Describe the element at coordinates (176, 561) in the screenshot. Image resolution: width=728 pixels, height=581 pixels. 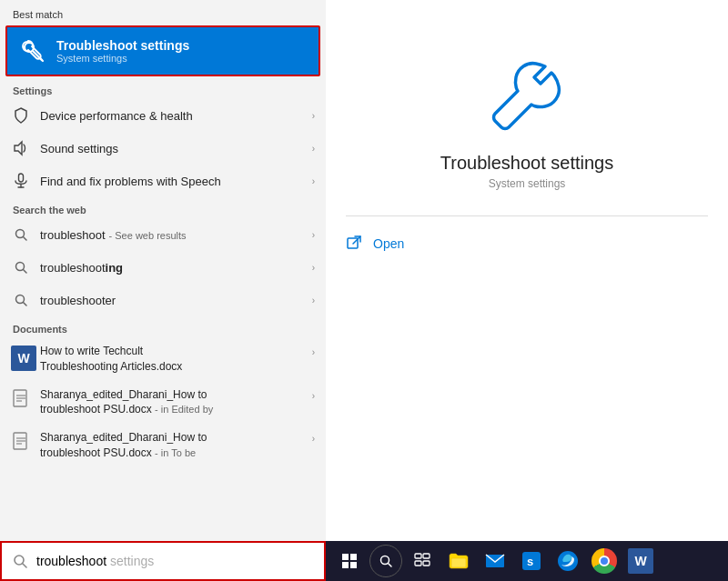
I see `search-input: troubleshoot settings` at that location.